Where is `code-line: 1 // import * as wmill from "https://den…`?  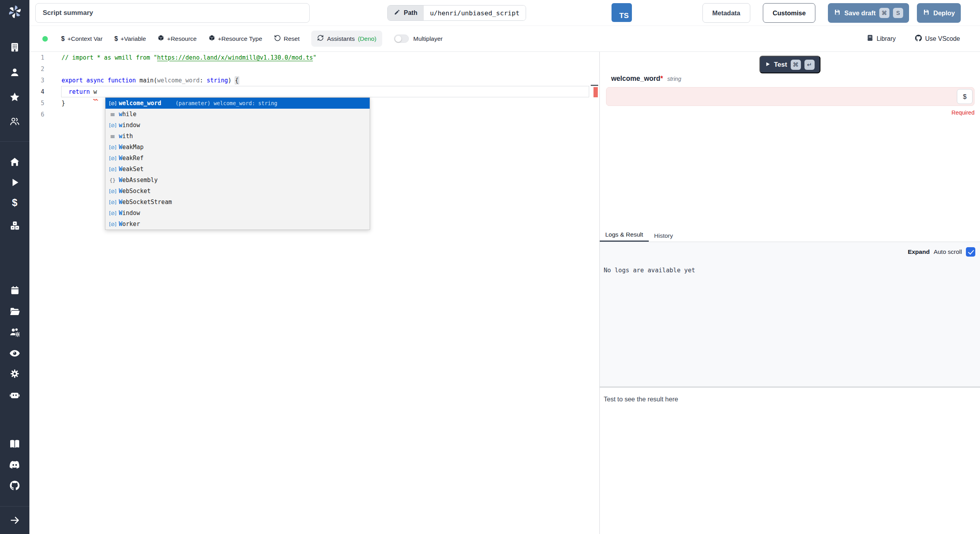 code-line: 1 // import * as wmill from "https://den… is located at coordinates (314, 57).